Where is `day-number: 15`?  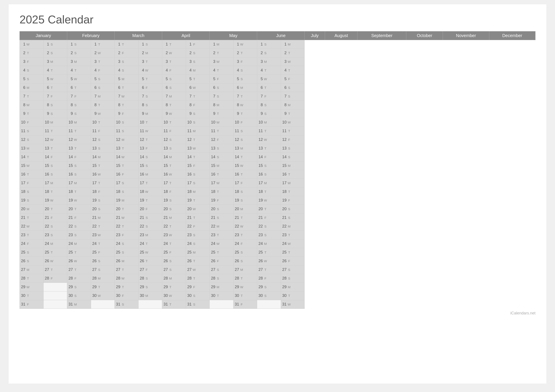 day-number: 15 is located at coordinates (47, 166).